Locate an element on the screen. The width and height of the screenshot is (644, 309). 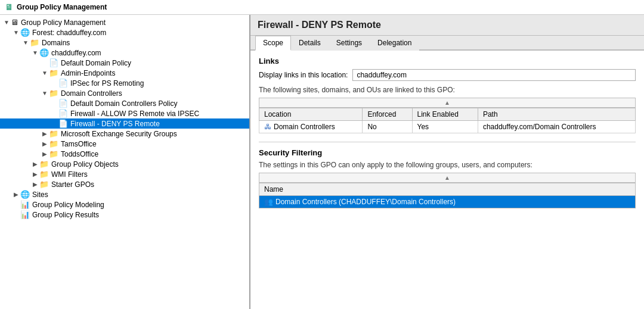
tree-item-chadduffey: ▼🌐chadduffey.com is located at coordinates (125, 52).